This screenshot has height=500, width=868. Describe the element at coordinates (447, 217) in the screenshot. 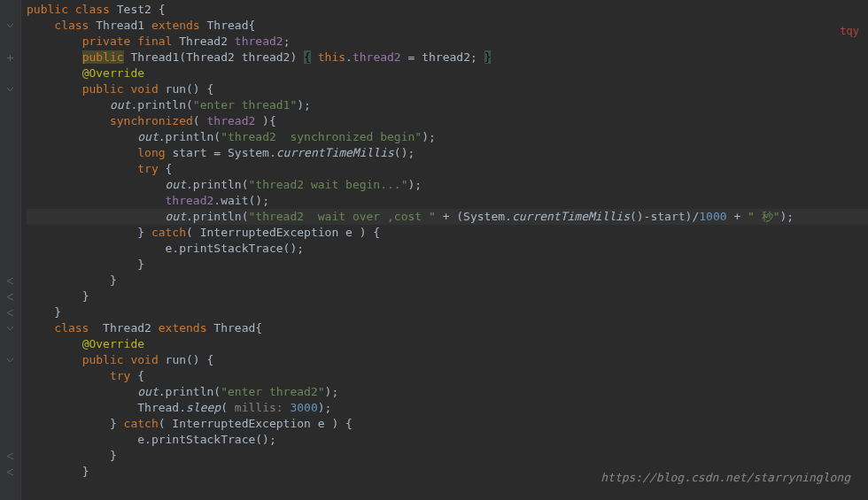

I see `code-line: out.println("thread2 wait over ,cost " +…` at that location.